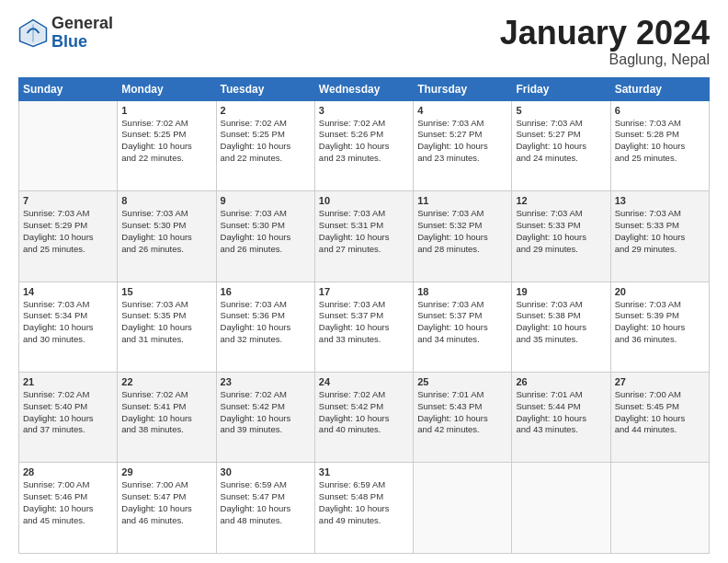 The height and width of the screenshot is (563, 728). Describe the element at coordinates (660, 327) in the screenshot. I see `calendar-cell: 20Sunrise: 7:03 AM Sunset: 5:39 PM Dayli…` at that location.